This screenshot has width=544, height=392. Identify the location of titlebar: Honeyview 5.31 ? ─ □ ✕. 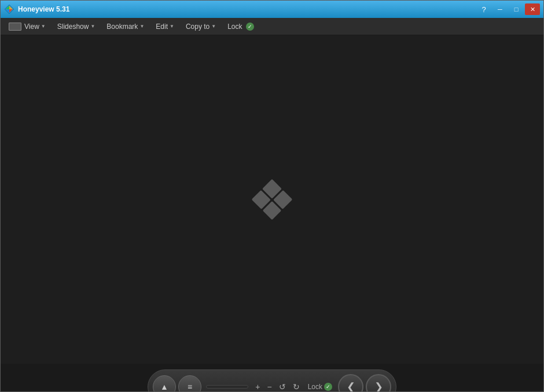
(272, 9).